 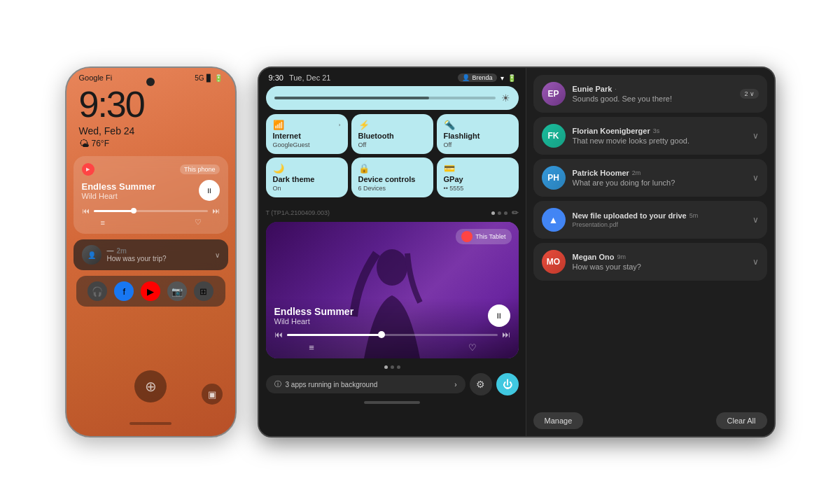 What do you see at coordinates (616, 89) in the screenshot?
I see `eunie-time: ·` at bounding box center [616, 89].